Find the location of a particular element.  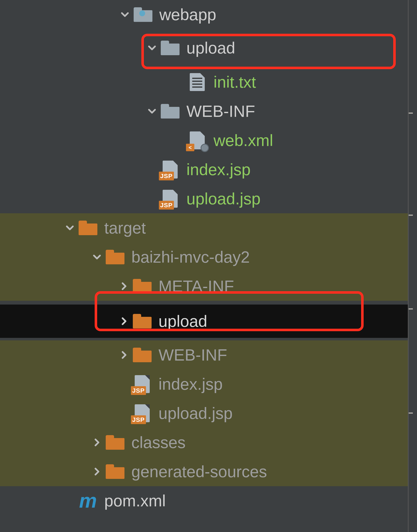

tree-label: webapp is located at coordinates (188, 15).